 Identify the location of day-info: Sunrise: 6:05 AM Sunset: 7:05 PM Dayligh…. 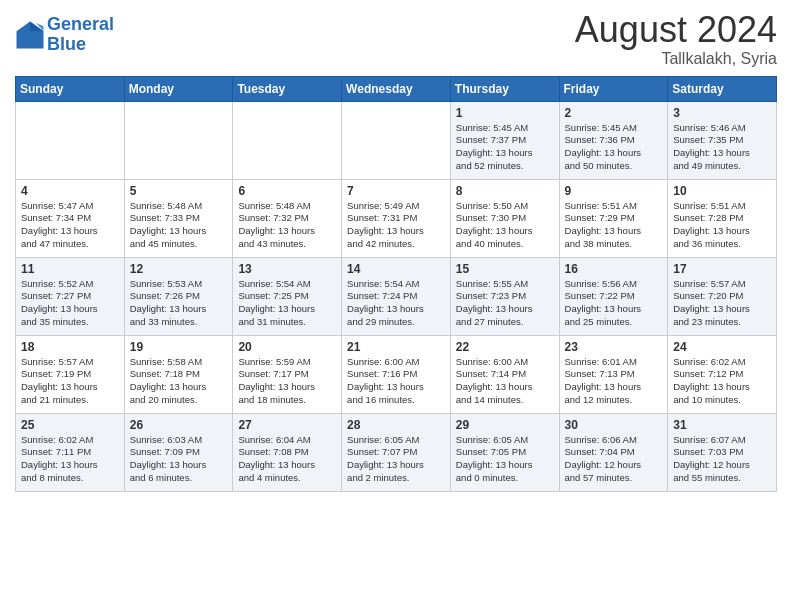
(505, 460).